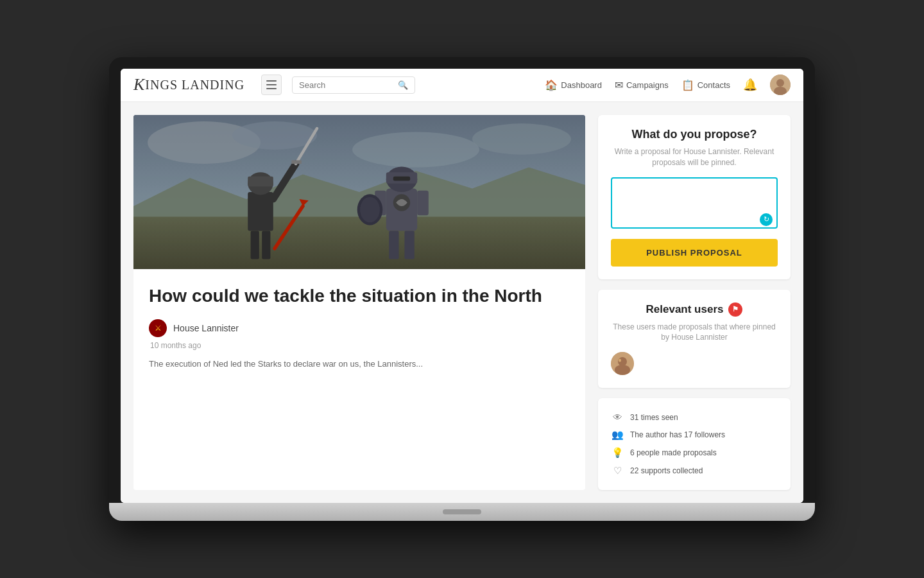 The width and height of the screenshot is (924, 578). I want to click on nav-link-contacts: 📋 Contacts, so click(706, 85).